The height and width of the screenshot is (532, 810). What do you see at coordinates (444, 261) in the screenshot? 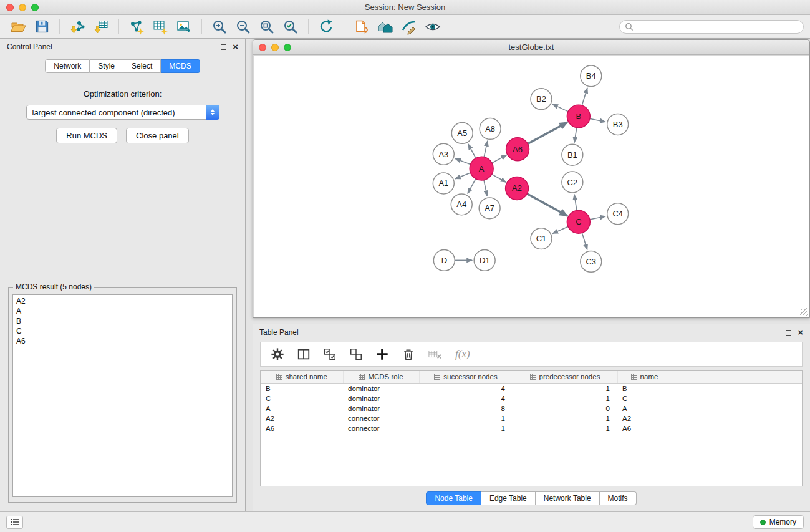
I see `graph-node-D: D` at bounding box center [444, 261].